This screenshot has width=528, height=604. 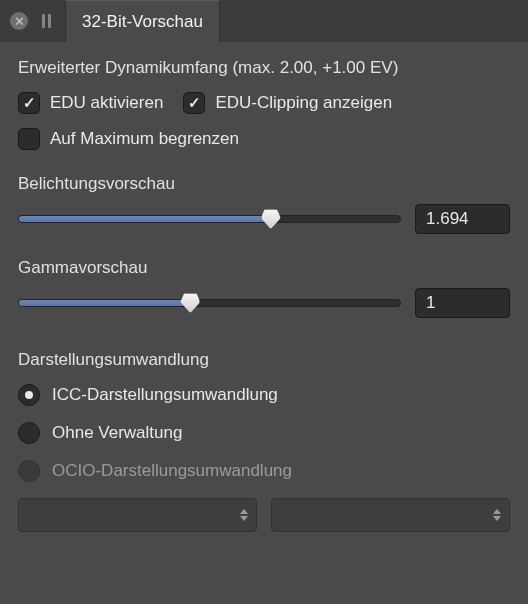 What do you see at coordinates (32, 21) in the screenshot?
I see `window-controls: ✕` at bounding box center [32, 21].